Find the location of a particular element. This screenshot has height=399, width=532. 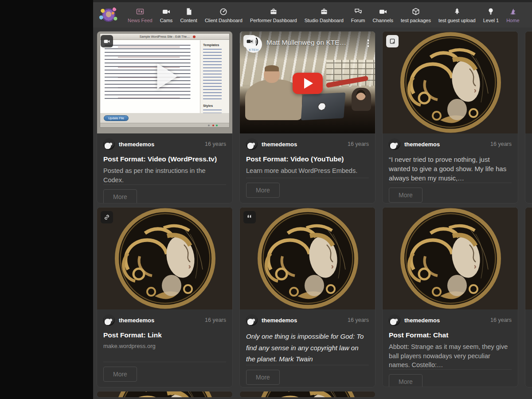

post-excerpt: Posted as per the instructions in the Co… is located at coordinates (165, 176).